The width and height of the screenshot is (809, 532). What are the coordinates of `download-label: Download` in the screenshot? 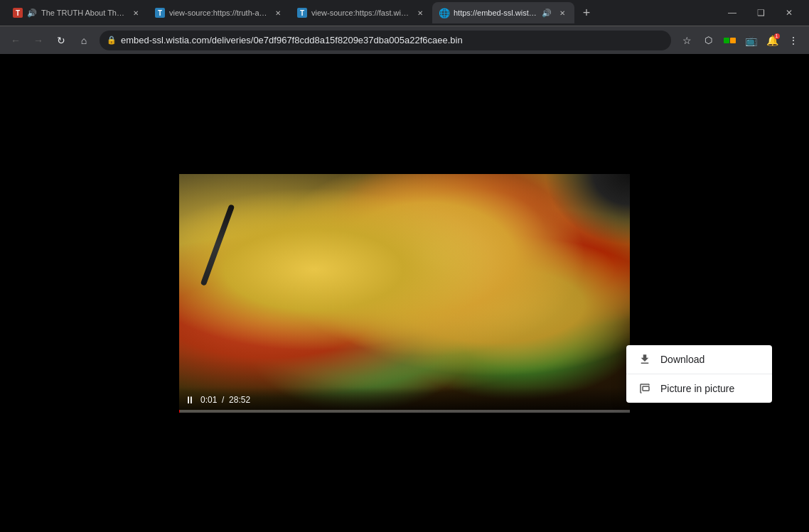 It's located at (682, 359).